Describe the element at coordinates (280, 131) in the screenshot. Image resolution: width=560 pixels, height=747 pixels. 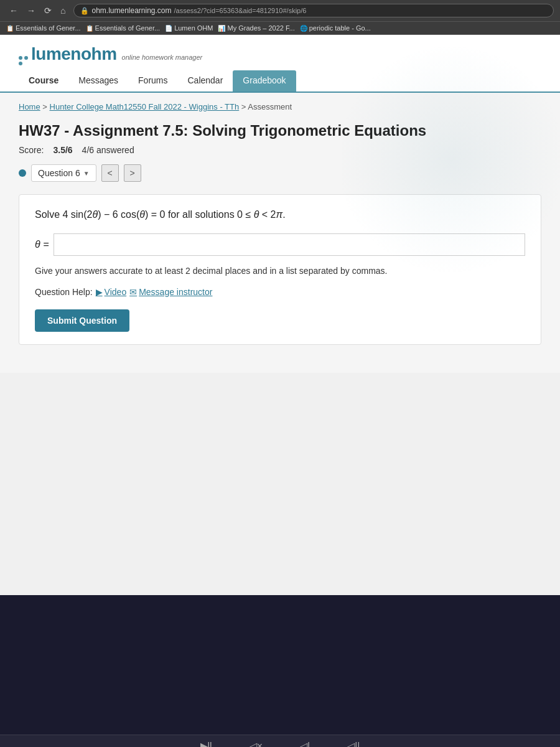
I see `assignment-title: HW37 - Assignment 7.5: Solving Trigonome…` at that location.